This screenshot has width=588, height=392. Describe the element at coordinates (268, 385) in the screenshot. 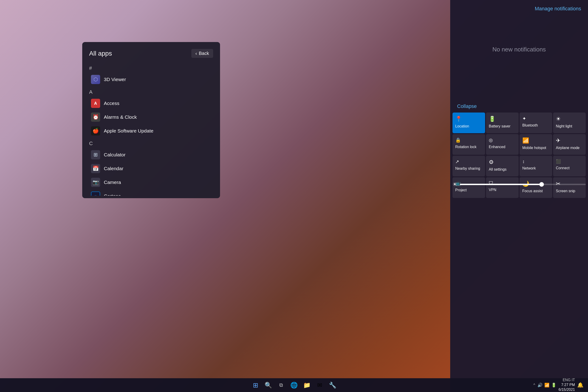

I see `taskbar-search-button: 🔍` at that location.